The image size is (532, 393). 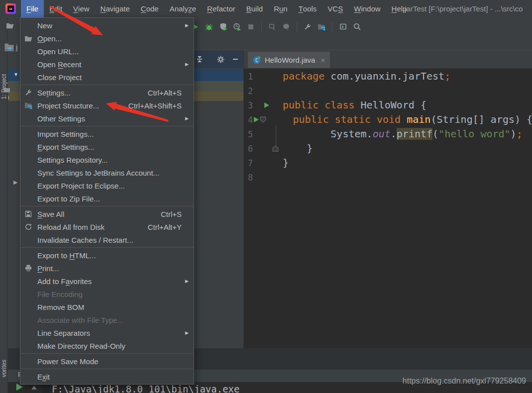 I want to click on menu-item-print: Print..., so click(x=107, y=268).